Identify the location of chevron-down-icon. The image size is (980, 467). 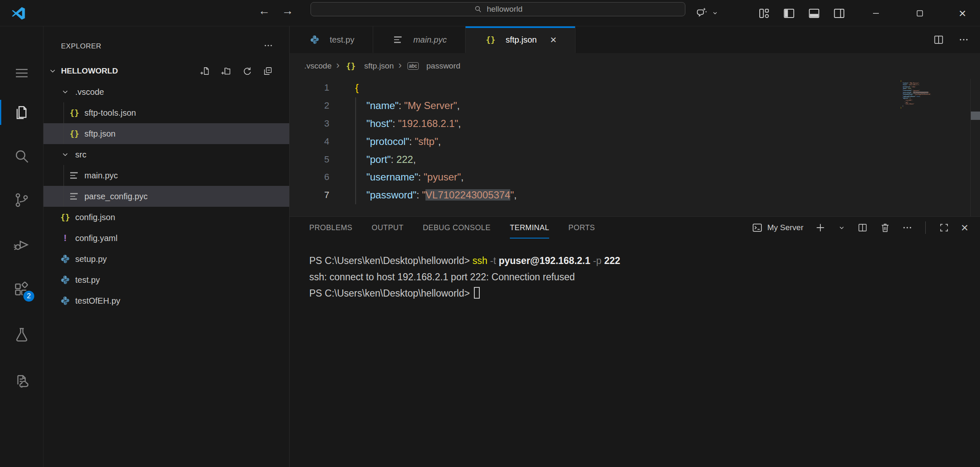
(53, 71).